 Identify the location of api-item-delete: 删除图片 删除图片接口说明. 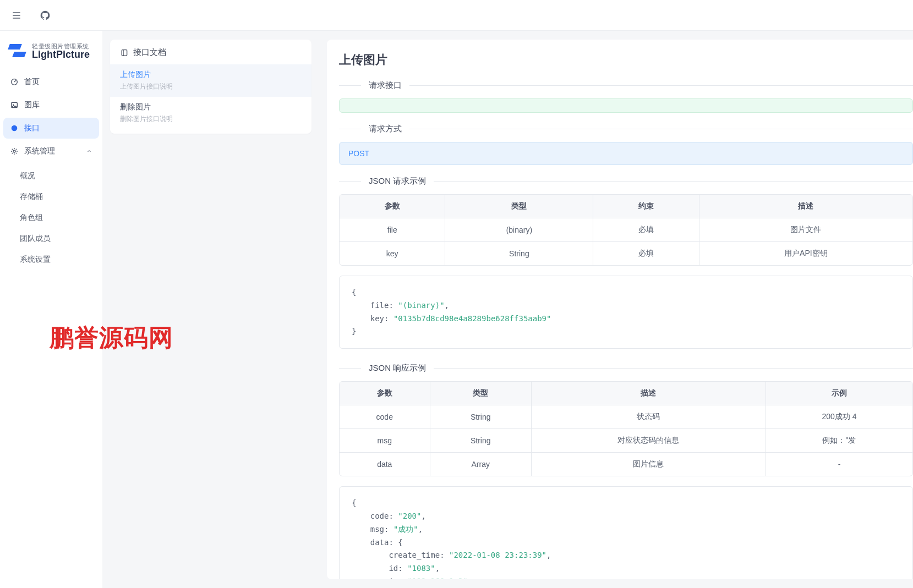
(211, 113).